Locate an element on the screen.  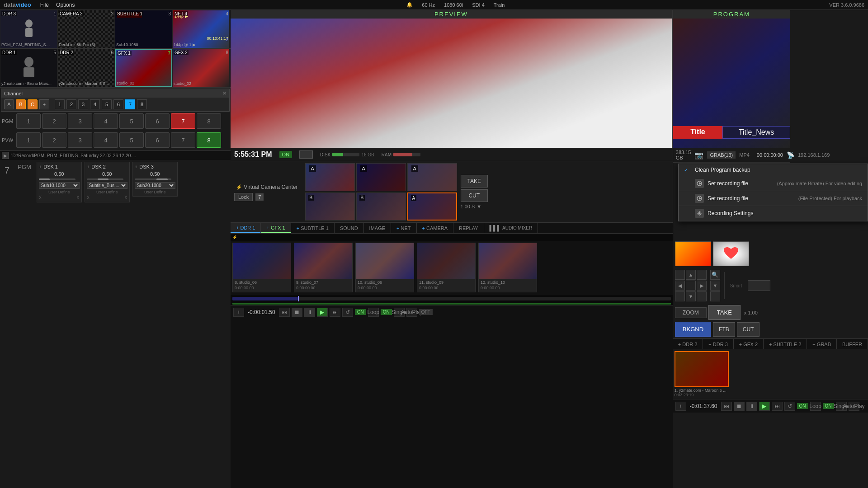
btab-net: +NET is located at coordinates (404, 228).